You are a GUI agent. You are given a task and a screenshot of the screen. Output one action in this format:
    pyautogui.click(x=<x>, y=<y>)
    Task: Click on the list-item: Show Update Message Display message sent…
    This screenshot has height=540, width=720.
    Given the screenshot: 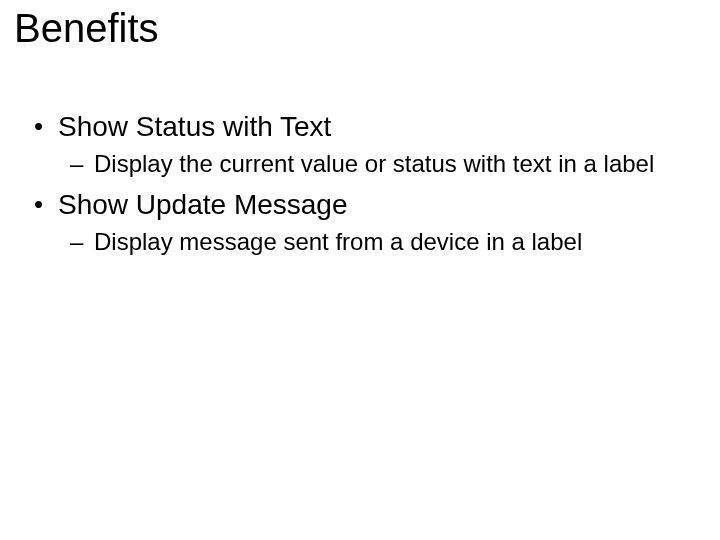 What is the action you would take?
    pyautogui.click(x=379, y=223)
    